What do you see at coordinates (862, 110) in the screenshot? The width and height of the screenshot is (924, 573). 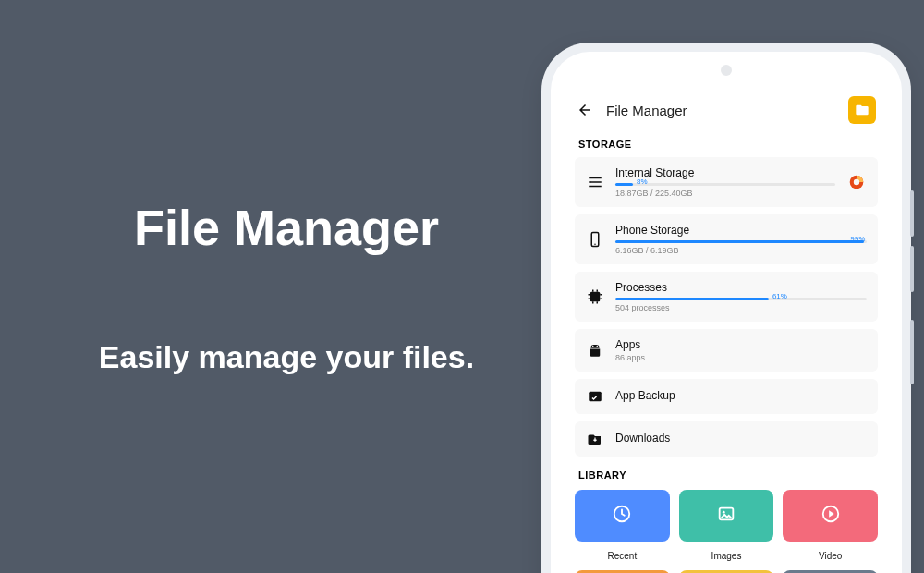 I see `folder-icon` at bounding box center [862, 110].